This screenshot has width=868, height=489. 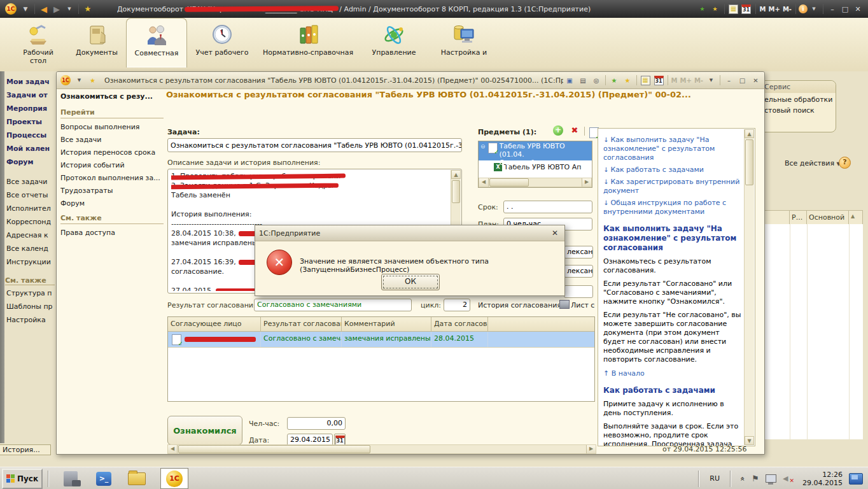 What do you see at coordinates (137, 479) in the screenshot?
I see `taskbar-explorer-icon` at bounding box center [137, 479].